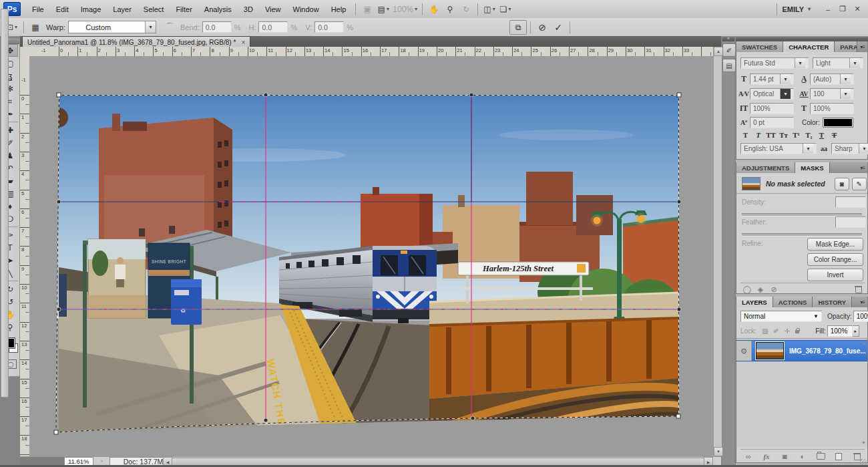  What do you see at coordinates (840, 331) in the screenshot?
I see `fill-input: 100%` at bounding box center [840, 331].